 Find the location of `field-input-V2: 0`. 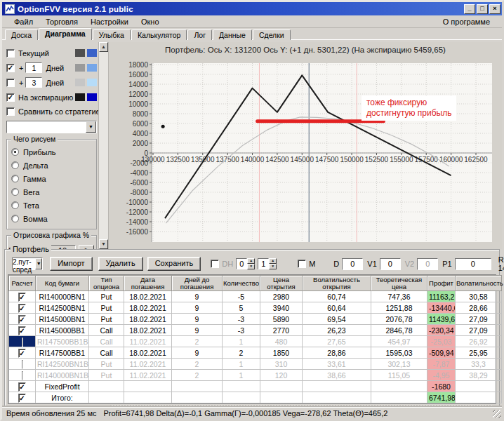

field-input-V2: 0 is located at coordinates (427, 264).